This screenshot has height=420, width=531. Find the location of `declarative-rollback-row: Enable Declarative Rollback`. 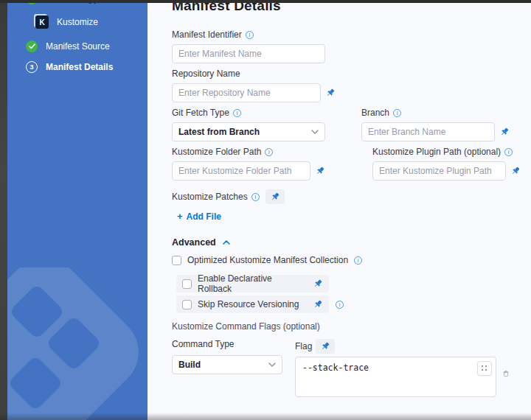

declarative-rollback-row: Enable Declarative Rollback is located at coordinates (252, 284).